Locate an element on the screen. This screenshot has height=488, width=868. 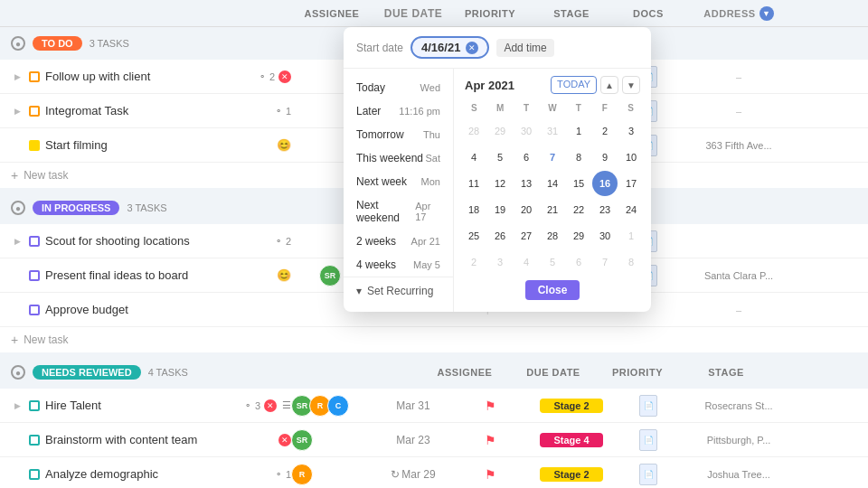
quick-date-this-weekend: This weekend Sat is located at coordinates (398, 158).